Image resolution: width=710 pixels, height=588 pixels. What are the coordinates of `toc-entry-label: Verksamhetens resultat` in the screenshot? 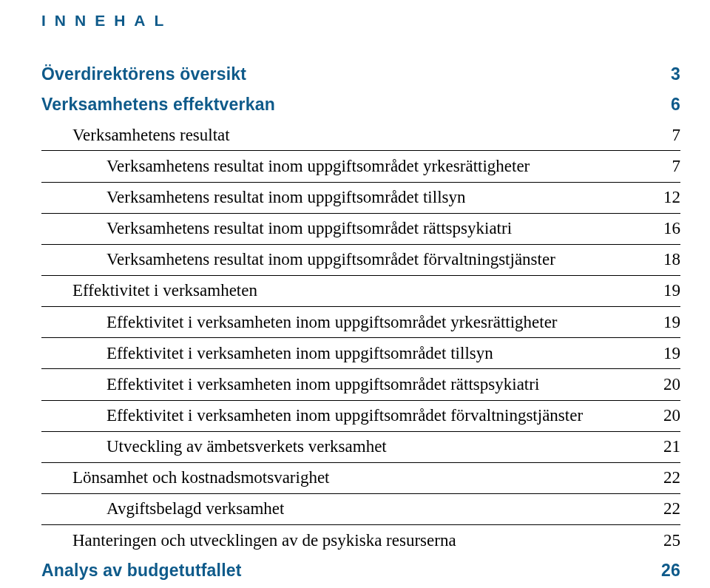 It's located at (151, 135).